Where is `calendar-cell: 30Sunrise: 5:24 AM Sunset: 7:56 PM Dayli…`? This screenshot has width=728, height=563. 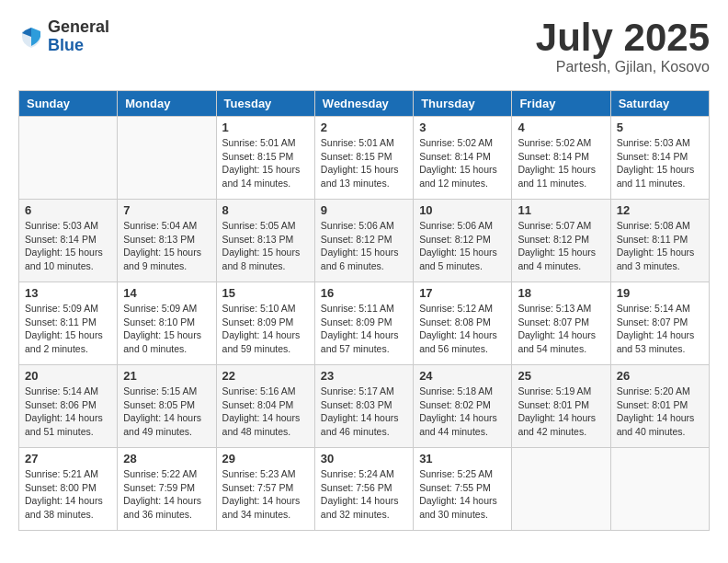
calendar-cell: 30Sunrise: 5:24 AM Sunset: 7:56 PM Dayli… is located at coordinates (364, 489).